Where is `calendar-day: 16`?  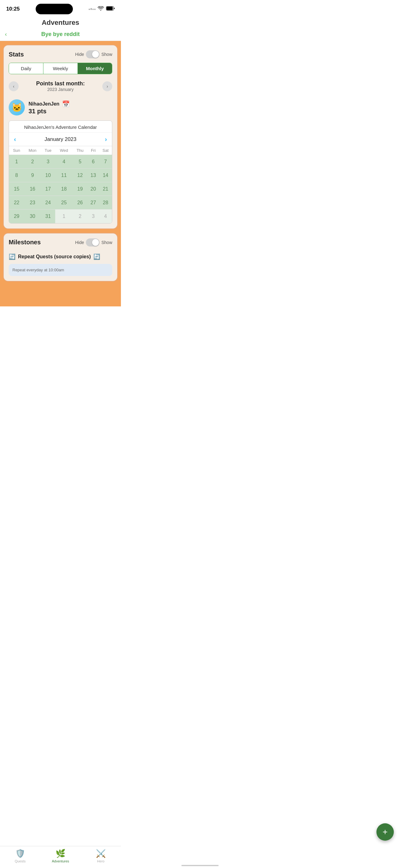
calendar-day: 16 is located at coordinates (33, 189).